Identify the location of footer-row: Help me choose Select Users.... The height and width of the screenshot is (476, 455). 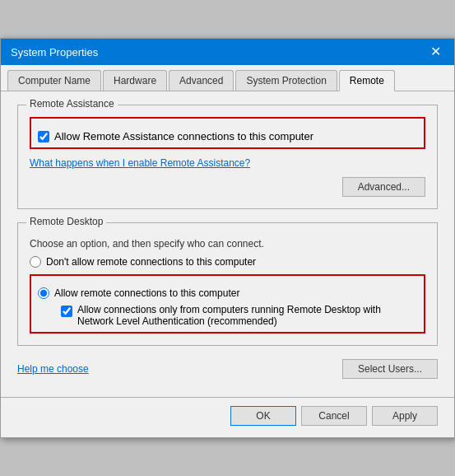
(227, 371).